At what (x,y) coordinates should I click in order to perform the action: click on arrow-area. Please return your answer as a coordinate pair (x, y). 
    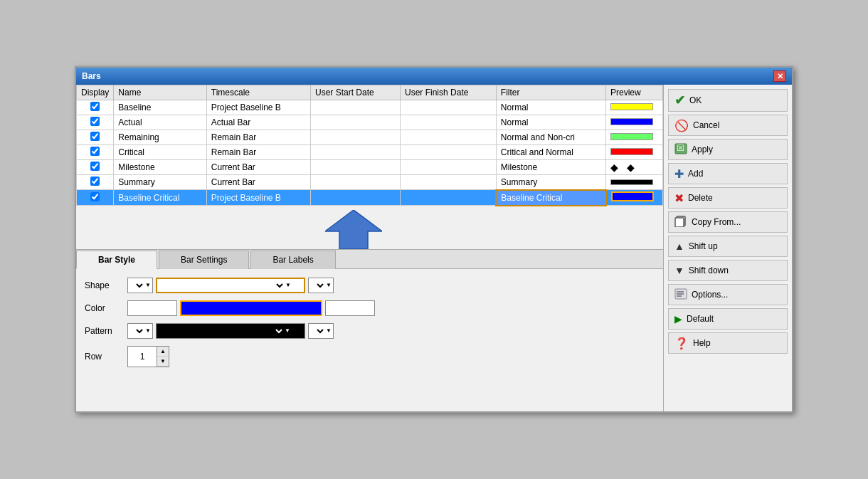
    Looking at the image, I should click on (370, 228).